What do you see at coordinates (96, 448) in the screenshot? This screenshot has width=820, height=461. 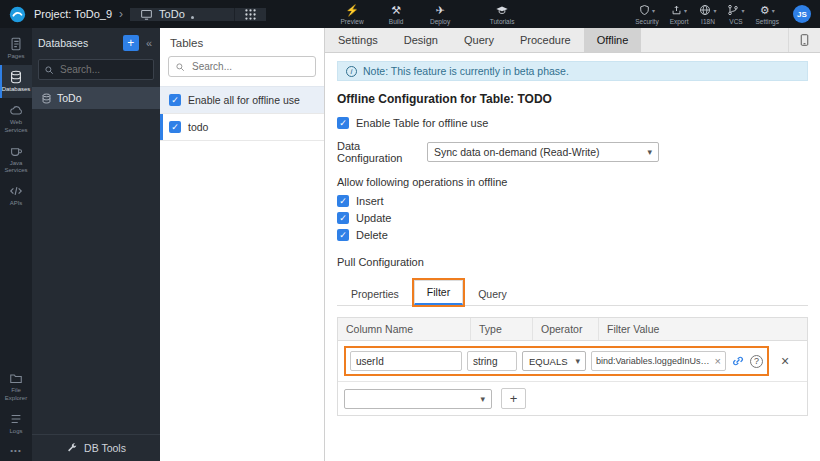 I see `db-tools-button: DB Tools` at bounding box center [96, 448].